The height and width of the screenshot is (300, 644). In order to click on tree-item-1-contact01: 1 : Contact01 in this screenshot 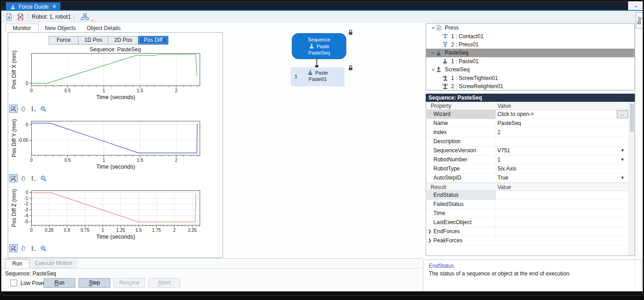, I will do `click(530, 36)`.